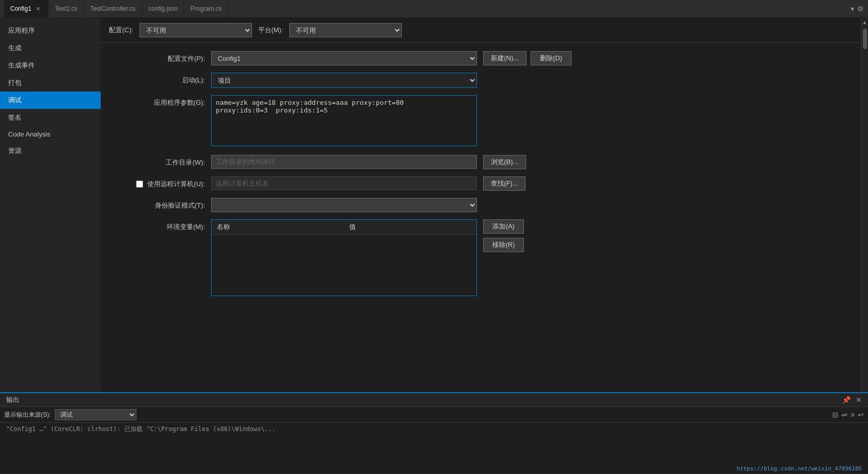 The width and height of the screenshot is (868, 474). Describe the element at coordinates (504, 245) in the screenshot. I see `remove-button: 移除(R)` at that location.